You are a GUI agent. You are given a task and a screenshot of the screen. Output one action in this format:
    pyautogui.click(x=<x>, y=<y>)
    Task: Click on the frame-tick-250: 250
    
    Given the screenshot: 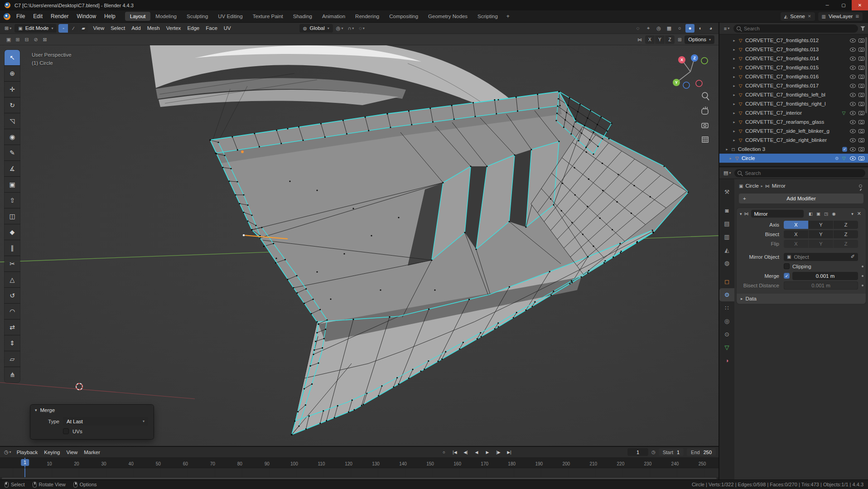 What is the action you would take?
    pyautogui.click(x=702, y=464)
    